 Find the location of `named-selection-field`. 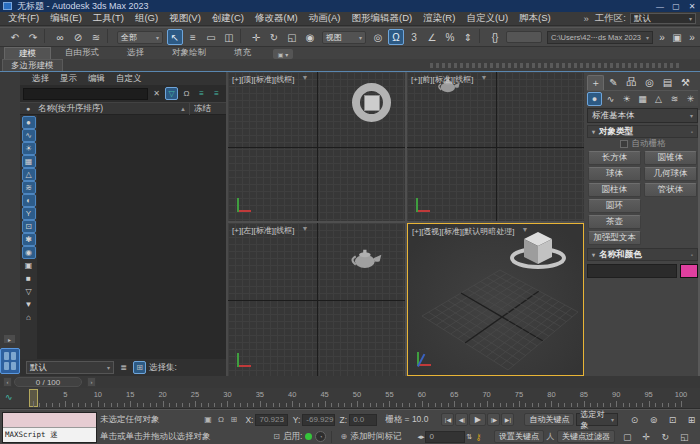

named-selection-field is located at coordinates (524, 37).